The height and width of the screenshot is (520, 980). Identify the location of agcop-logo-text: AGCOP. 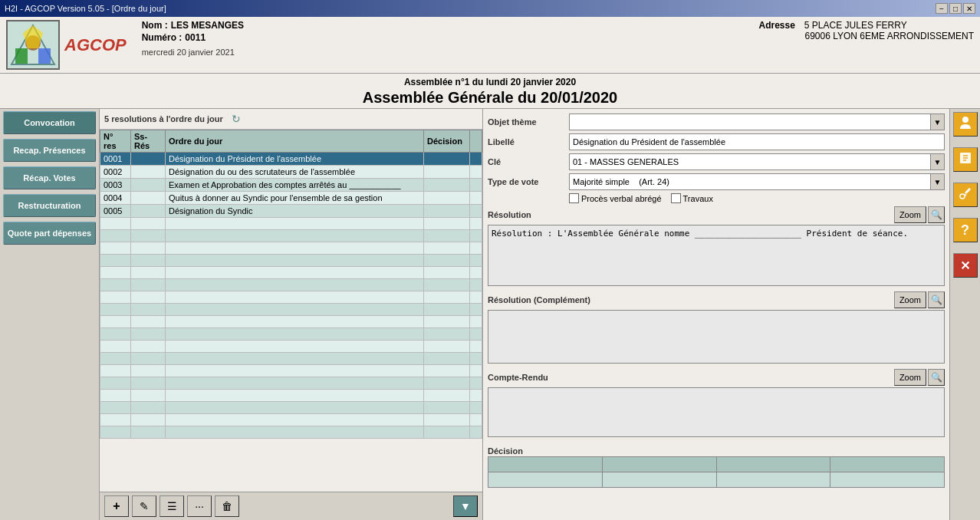
(95, 45).